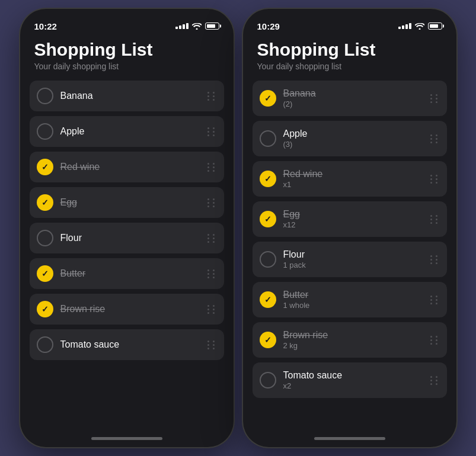  Describe the element at coordinates (127, 274) in the screenshot. I see `list-item: Butter` at that location.